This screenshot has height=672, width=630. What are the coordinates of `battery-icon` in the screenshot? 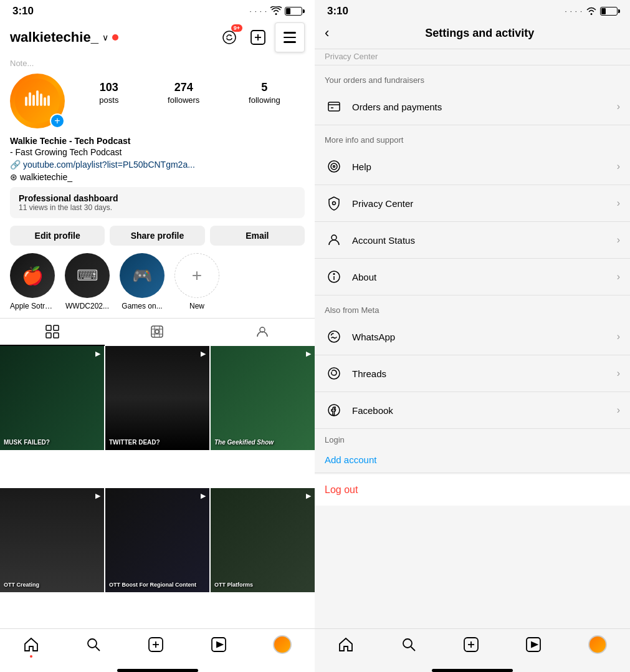 It's located at (294, 11).